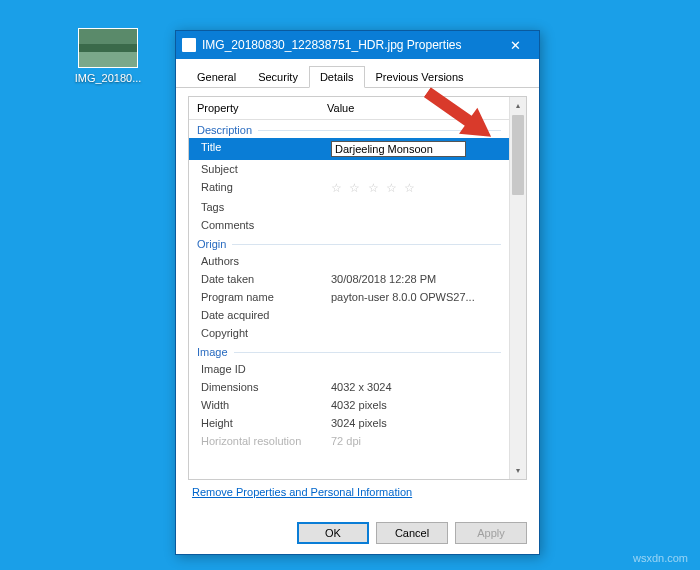 This screenshot has width=700, height=570. Describe the element at coordinates (414, 441) in the screenshot. I see `val-hres: 72 dpi` at that location.